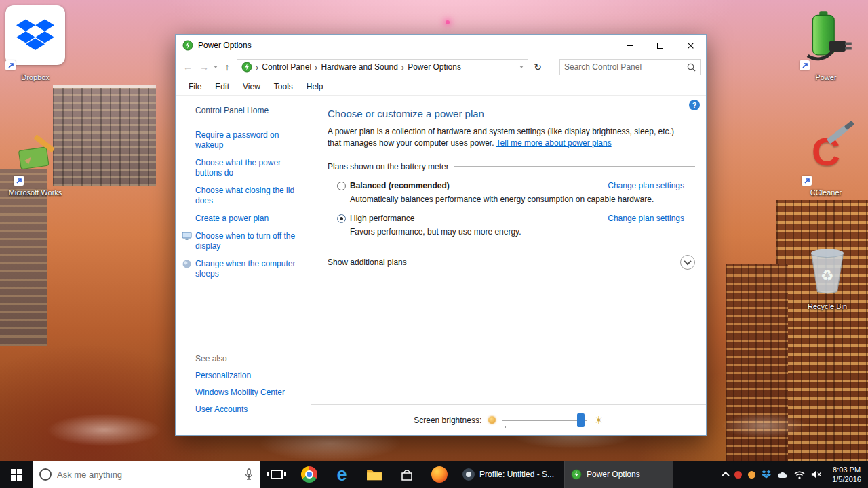  Describe the element at coordinates (374, 474) in the screenshot. I see `file-explorer-icon` at that location.